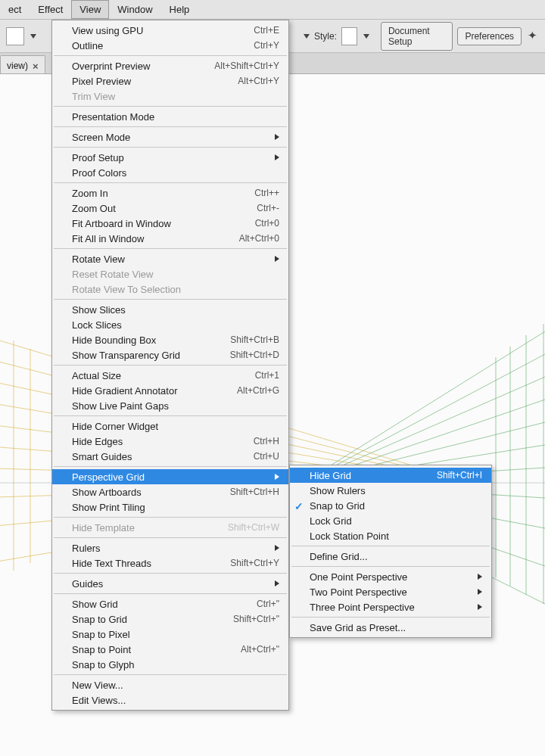 The height and width of the screenshot is (756, 545). Describe the element at coordinates (170, 340) in the screenshot. I see `view-menu-item: Hide Bounding BoxShift+Ctrl+B` at that location.